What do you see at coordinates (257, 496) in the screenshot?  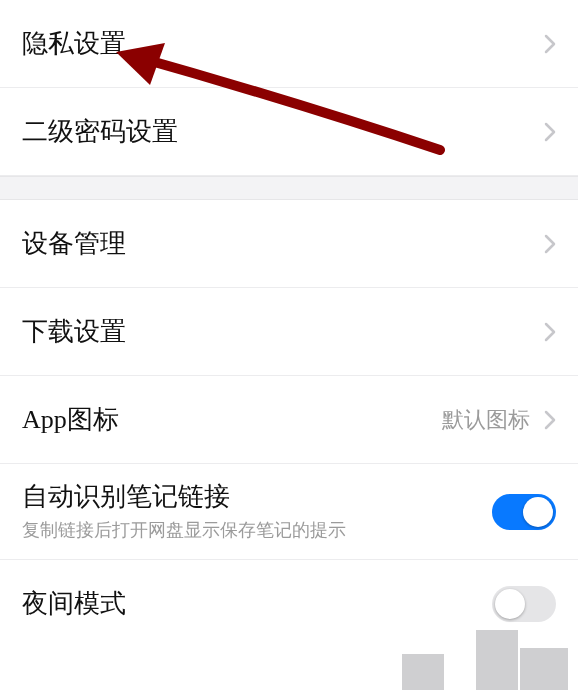 I see `row-label: 自动识别笔记链接` at bounding box center [257, 496].